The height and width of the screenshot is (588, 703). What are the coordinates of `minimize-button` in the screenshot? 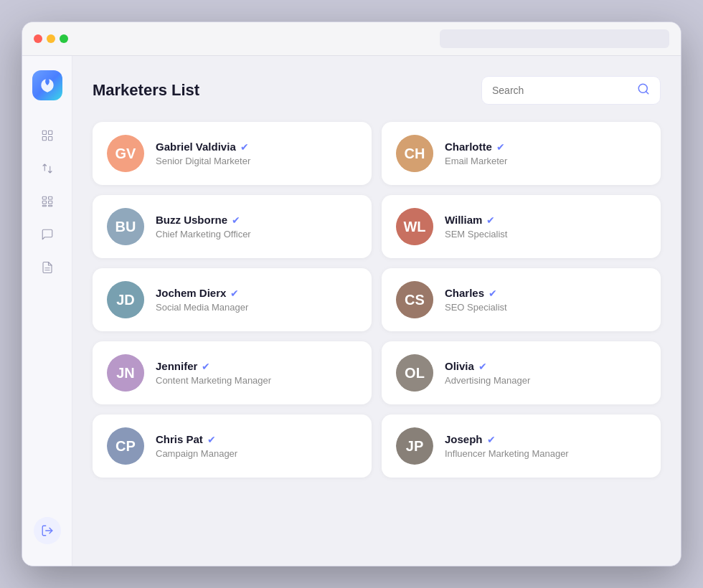 It's located at (51, 39).